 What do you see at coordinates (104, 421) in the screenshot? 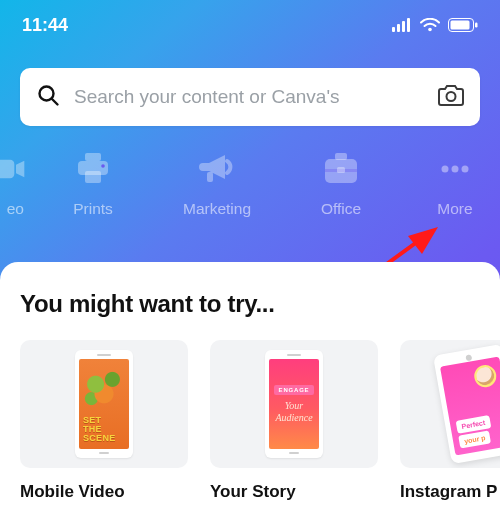
I see `card-mobile-video: SET THE SCENE Mobile Video` at bounding box center [104, 421].